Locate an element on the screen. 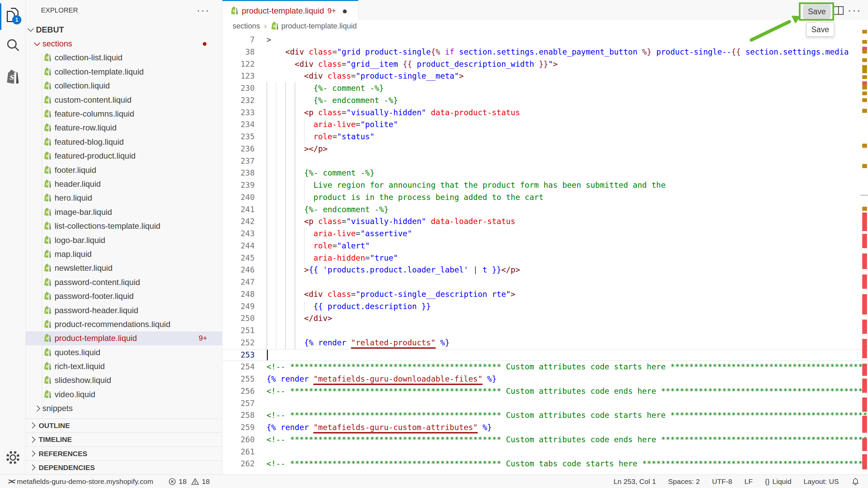  line-number: 247 is located at coordinates (239, 282).